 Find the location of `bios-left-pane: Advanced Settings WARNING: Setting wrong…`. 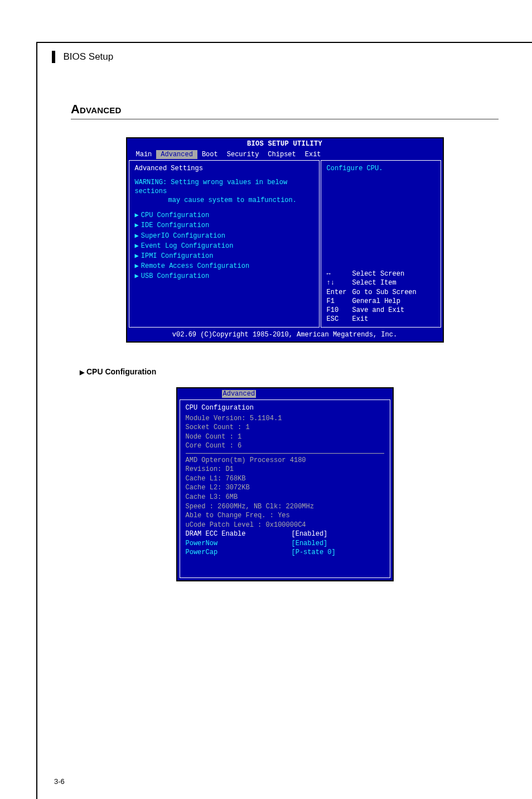

bios-left-pane: Advanced Settings WARNING: Setting wrong… is located at coordinates (224, 244).